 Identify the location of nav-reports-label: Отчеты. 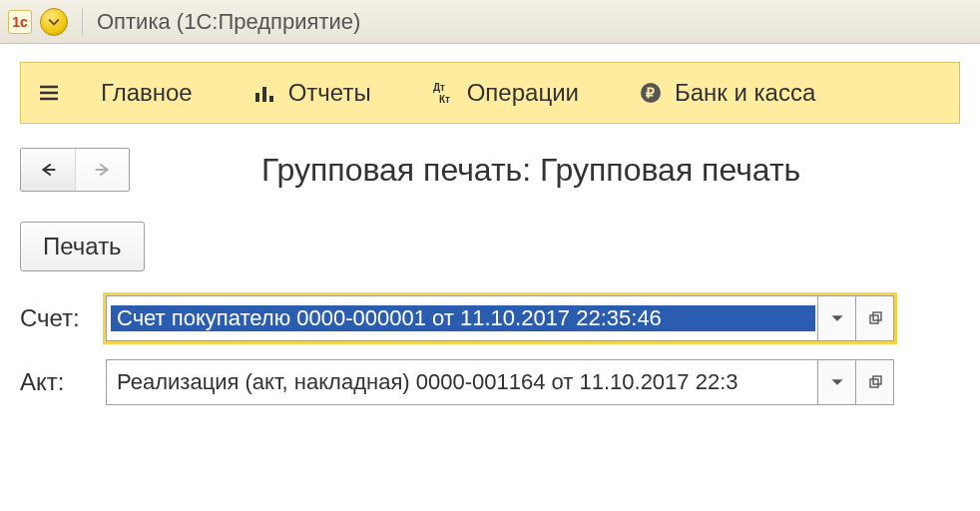
(329, 93).